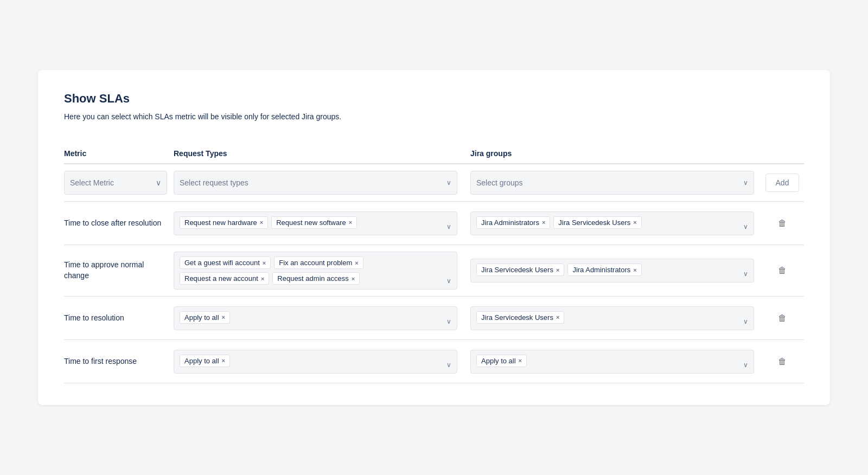  I want to click on metric-select-placeholder: Select Metric, so click(92, 183).